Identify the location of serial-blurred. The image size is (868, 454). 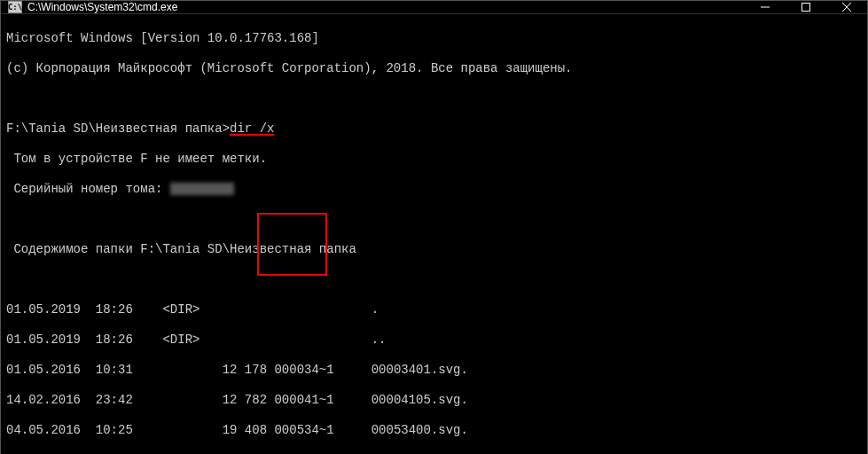
(202, 189).